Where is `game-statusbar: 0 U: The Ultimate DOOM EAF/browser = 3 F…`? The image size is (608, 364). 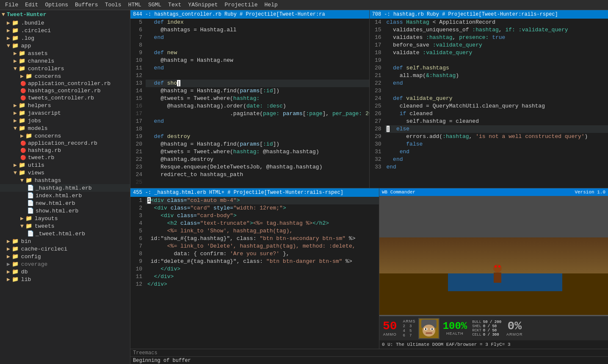
game-statusbar: 0 U: The Ultimate DOOM EAF/browser = 3 F… is located at coordinates (494, 345).